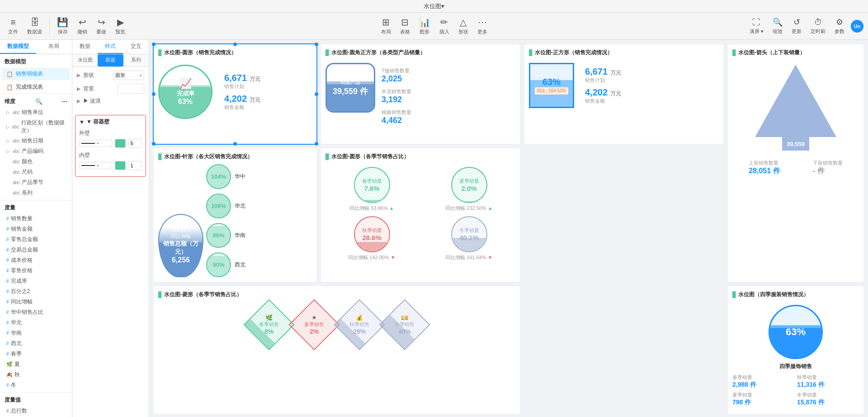  I want to click on sc-circle-0: 春季销量 7.6%, so click(372, 185).